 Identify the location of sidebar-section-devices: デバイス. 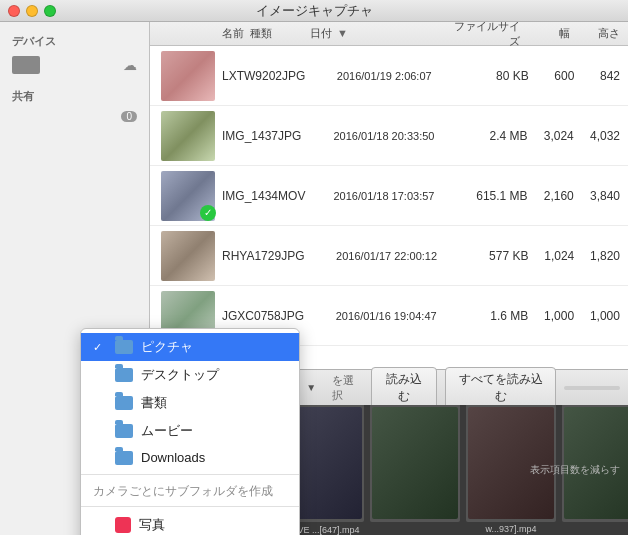
(74, 42).